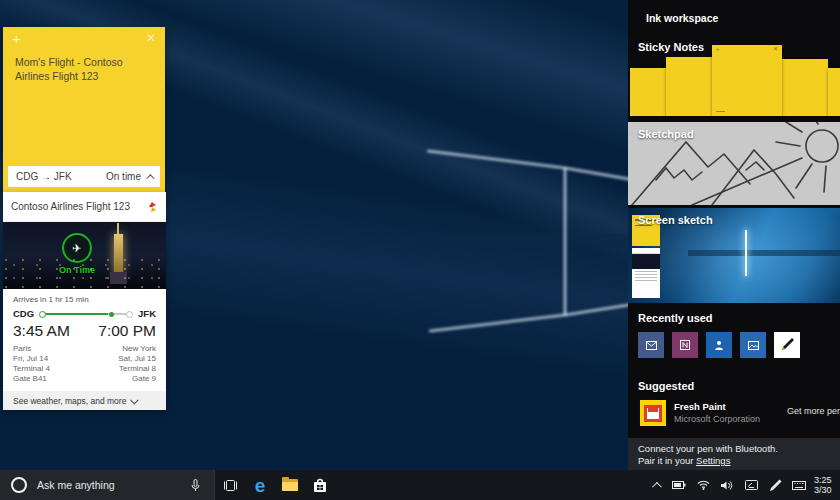 This screenshot has width=840, height=500. Describe the element at coordinates (147, 314) in the screenshot. I see `destination-code: JFK` at that location.